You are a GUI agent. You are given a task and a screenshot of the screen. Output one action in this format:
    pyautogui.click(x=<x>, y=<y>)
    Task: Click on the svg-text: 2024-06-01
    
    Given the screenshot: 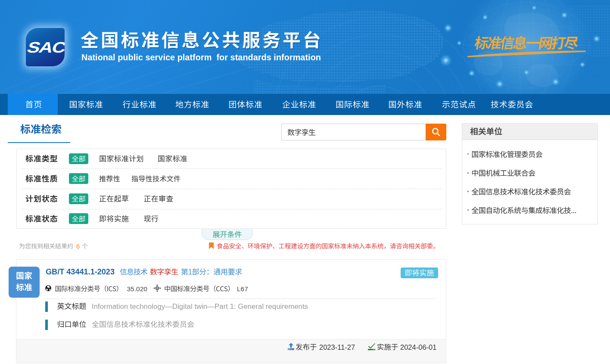 What is the action you would take?
    pyautogui.click(x=418, y=347)
    